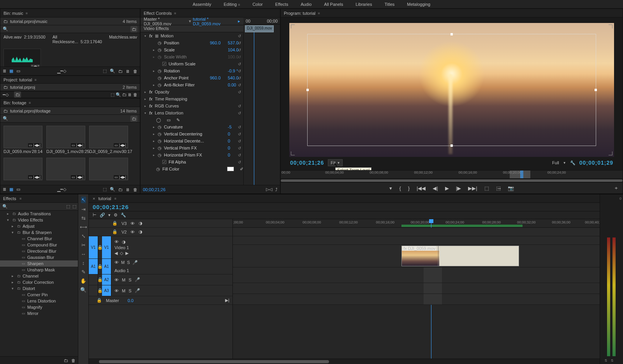 The width and height of the screenshot is (623, 364). Describe the element at coordinates (116, 215) in the screenshot. I see `settings-icon: ⚙` at that location.